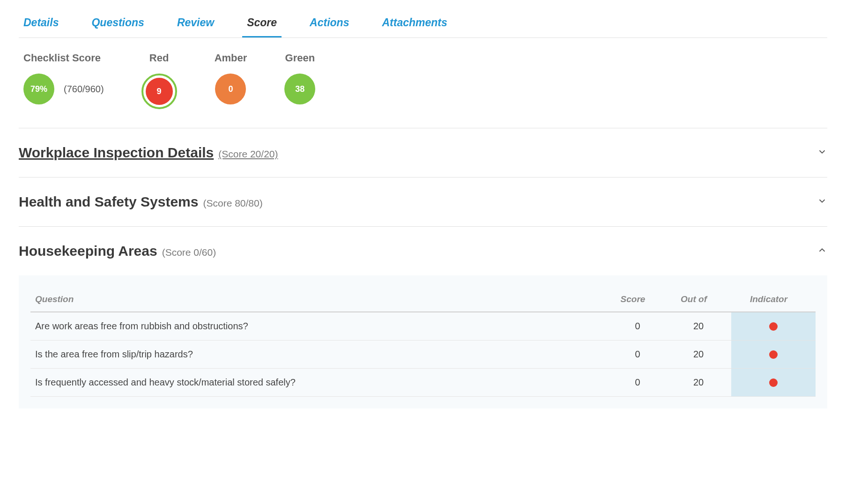 Image resolution: width=846 pixels, height=504 pixels. I want to click on section-title-wrap: Housekeeping Areas(Score 0/60), so click(117, 251).